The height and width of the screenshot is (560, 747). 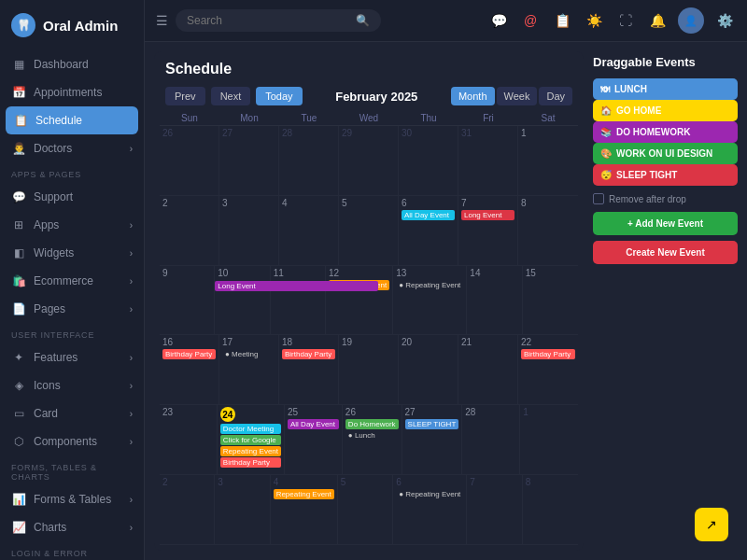 What do you see at coordinates (249, 370) in the screenshot?
I see `cal-cell: 17● Meeting` at bounding box center [249, 370].